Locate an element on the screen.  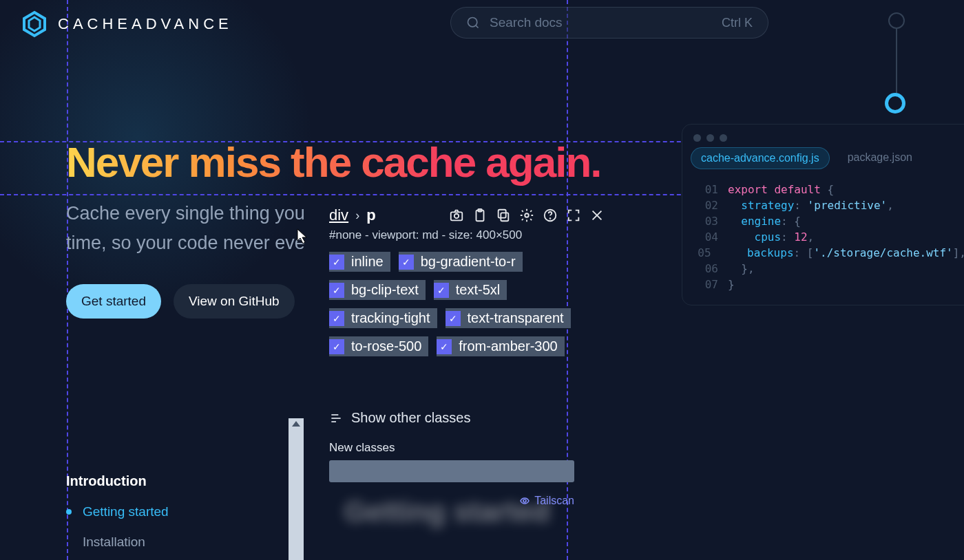
code-tab-active: cache-advance.config.js is located at coordinates (760, 158).